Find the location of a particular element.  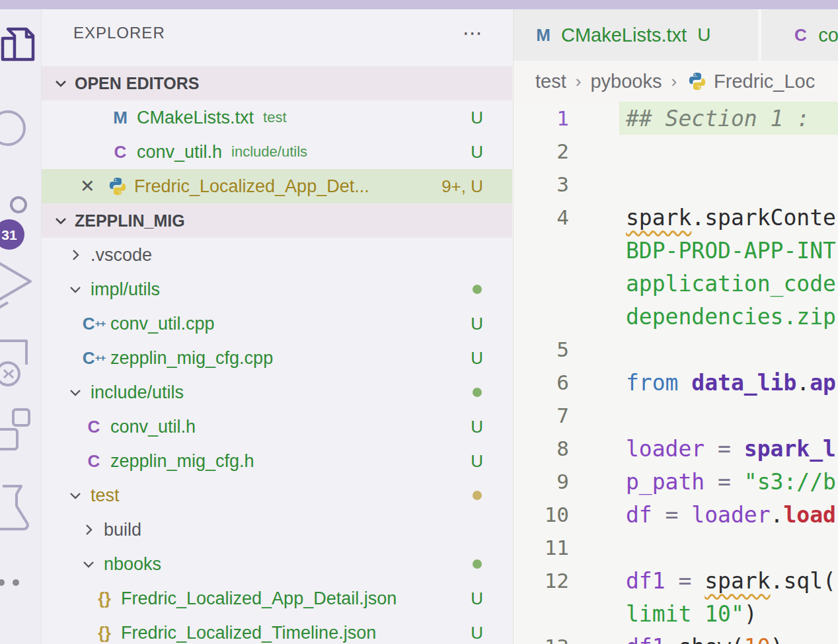

code-line: application_code is located at coordinates (675, 283).